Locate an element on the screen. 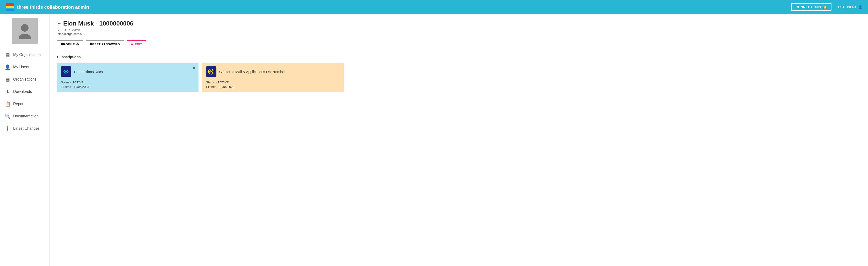 The image size is (868, 266). sidebar-item-latest-changes: ❗ Latest Changes is located at coordinates (25, 129).